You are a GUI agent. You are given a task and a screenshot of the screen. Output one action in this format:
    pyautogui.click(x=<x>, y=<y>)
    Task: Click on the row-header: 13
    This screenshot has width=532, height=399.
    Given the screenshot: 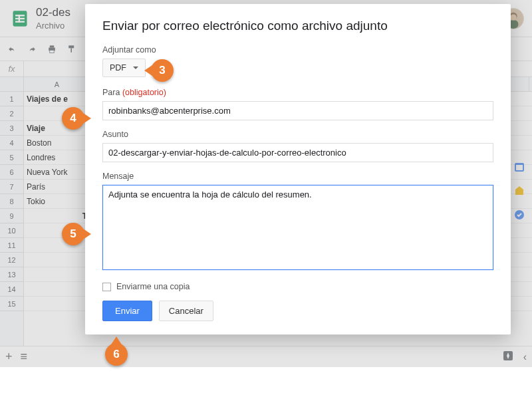 What is the action you would take?
    pyautogui.click(x=12, y=275)
    